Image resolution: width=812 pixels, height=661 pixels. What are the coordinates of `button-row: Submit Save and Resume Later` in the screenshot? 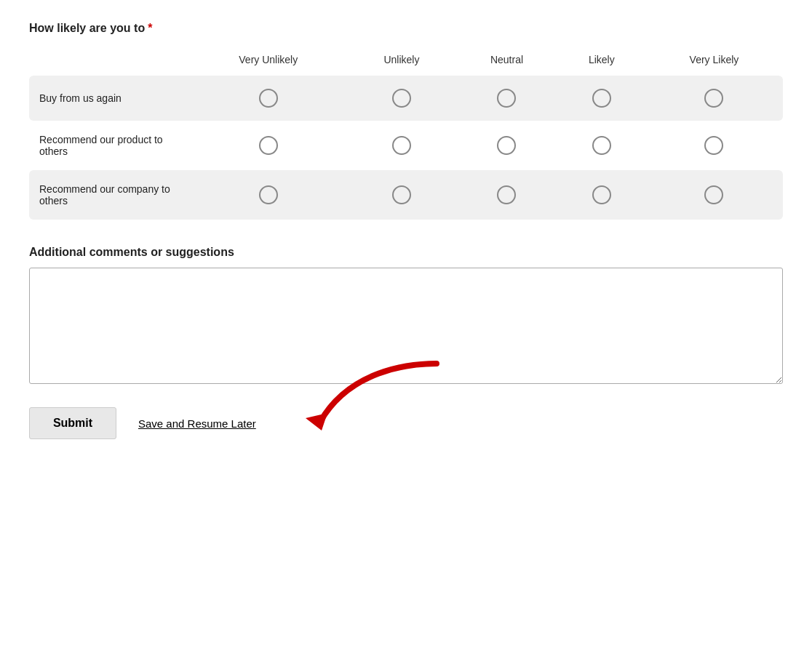 It's located at (406, 423).